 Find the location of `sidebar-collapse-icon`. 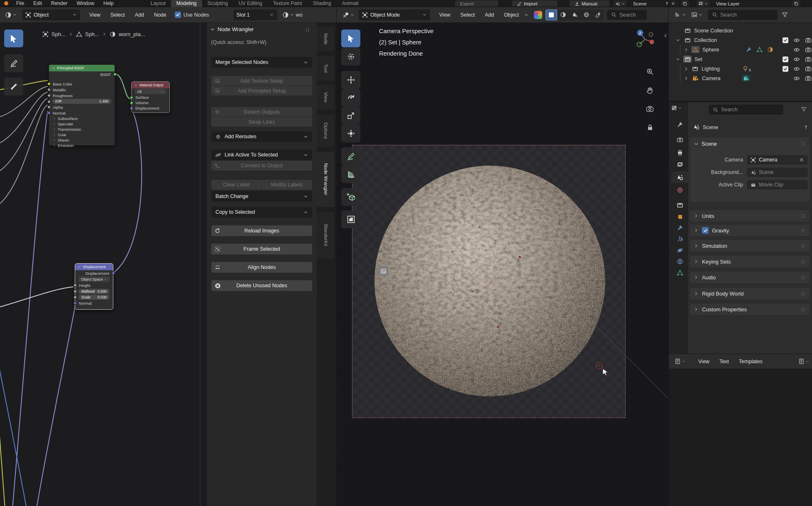

sidebar-collapse-icon is located at coordinates (665, 36).